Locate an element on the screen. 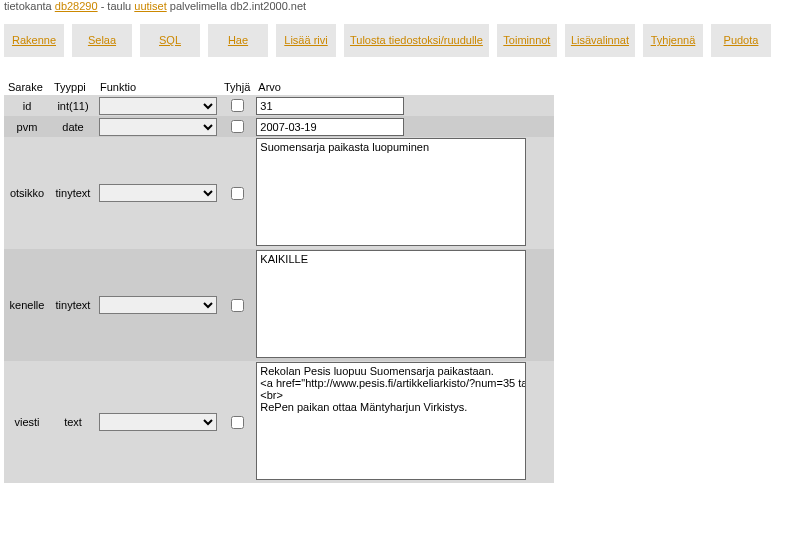 The height and width of the screenshot is (545, 786). funktio-select-otsikko is located at coordinates (158, 193).